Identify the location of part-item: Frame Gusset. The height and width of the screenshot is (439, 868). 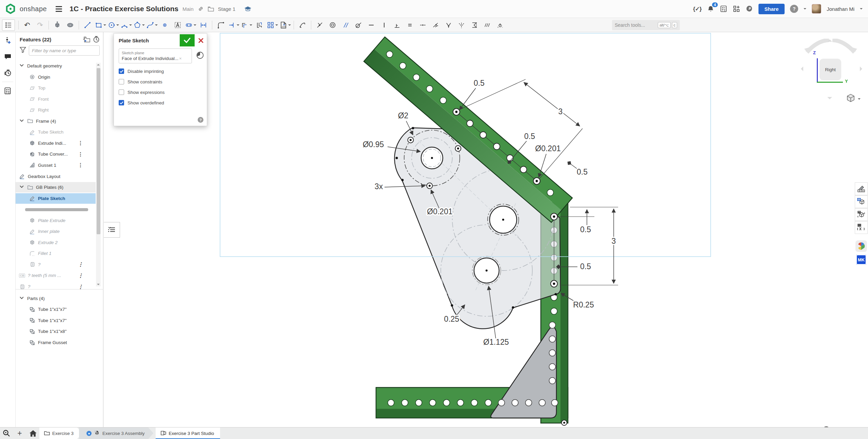
(56, 342).